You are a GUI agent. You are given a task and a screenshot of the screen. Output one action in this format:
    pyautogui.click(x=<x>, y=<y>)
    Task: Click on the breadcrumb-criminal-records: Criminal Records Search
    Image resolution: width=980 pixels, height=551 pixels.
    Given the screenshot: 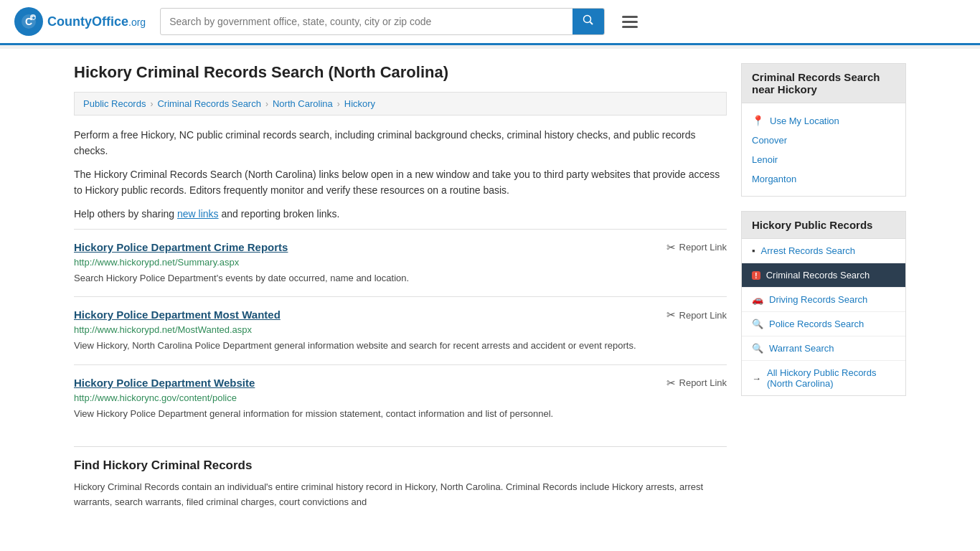 What is the action you would take?
    pyautogui.click(x=209, y=103)
    